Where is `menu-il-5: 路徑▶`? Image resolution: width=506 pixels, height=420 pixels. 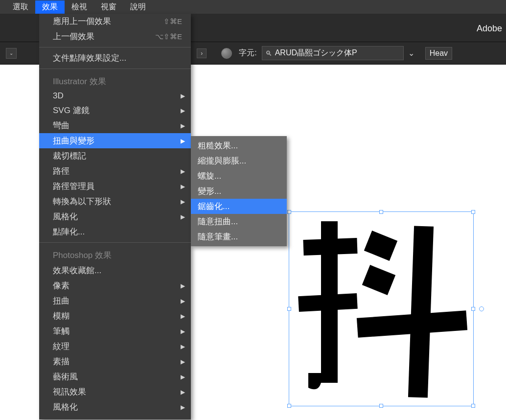 menu-il-5: 路徑▶ is located at coordinates (115, 171).